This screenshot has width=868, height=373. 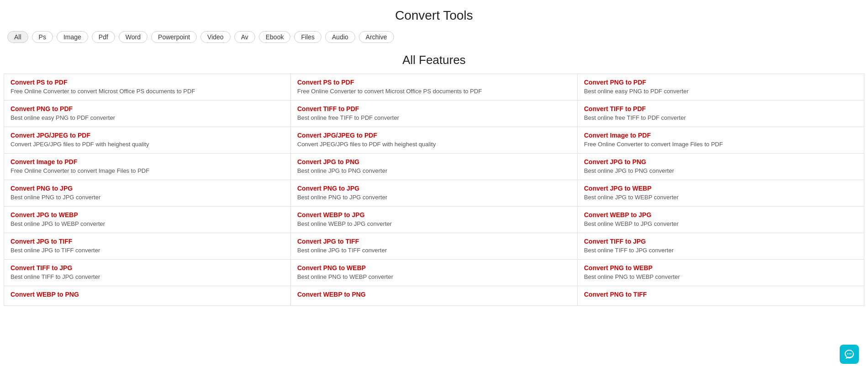 I want to click on cell-title-4: Convert TIFF to PDF, so click(x=434, y=109).